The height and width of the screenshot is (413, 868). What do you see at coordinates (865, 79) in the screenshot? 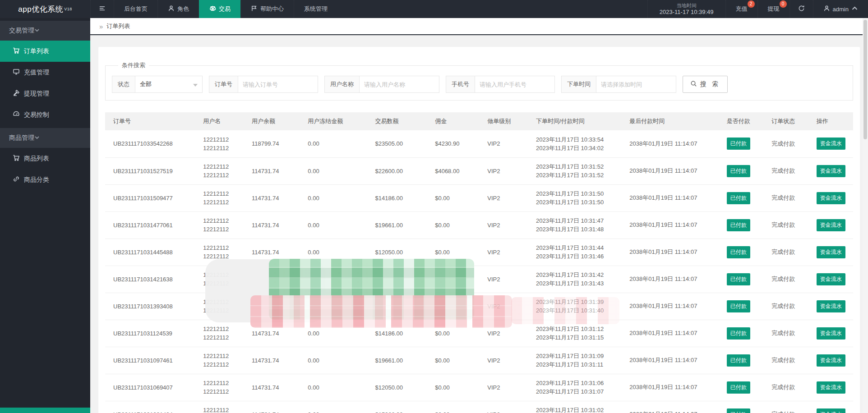
I see `vertical-scrollbar-thumb` at bounding box center [865, 79].